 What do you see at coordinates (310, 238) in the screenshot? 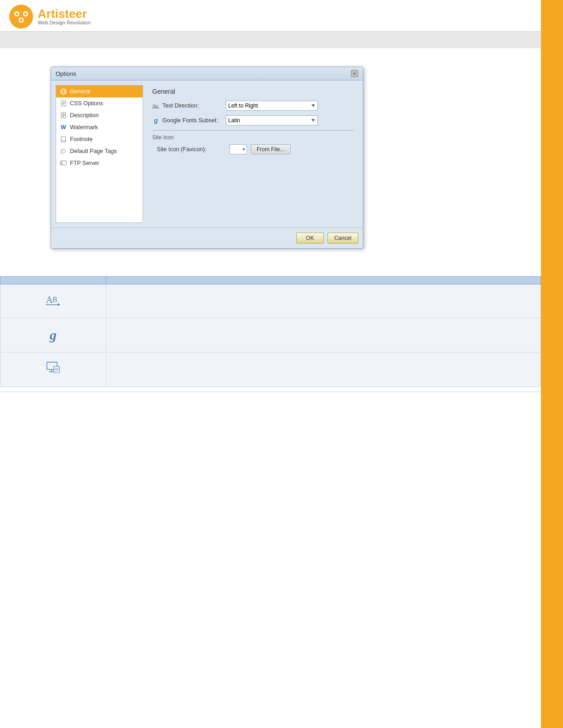
I see `ok-button: OK` at bounding box center [310, 238].